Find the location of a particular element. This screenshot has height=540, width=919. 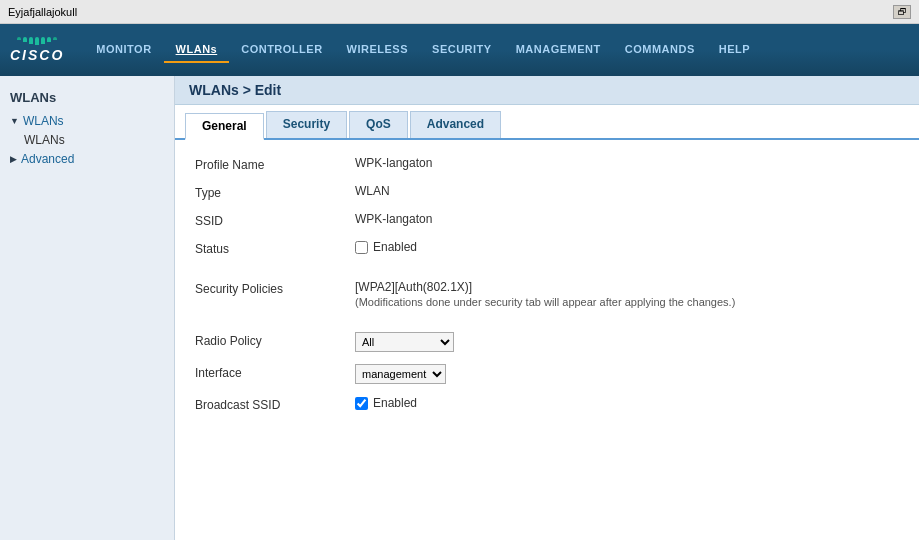

security-policies-note: (Modifications done under security tab w… is located at coordinates (545, 302).